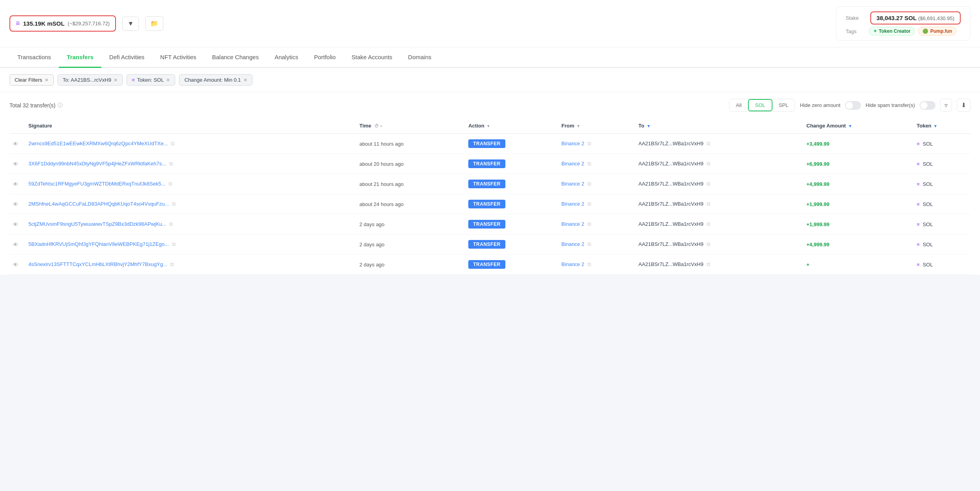  Describe the element at coordinates (131, 24) in the screenshot. I see `wallet-dropdown-button: ▼` at that location.